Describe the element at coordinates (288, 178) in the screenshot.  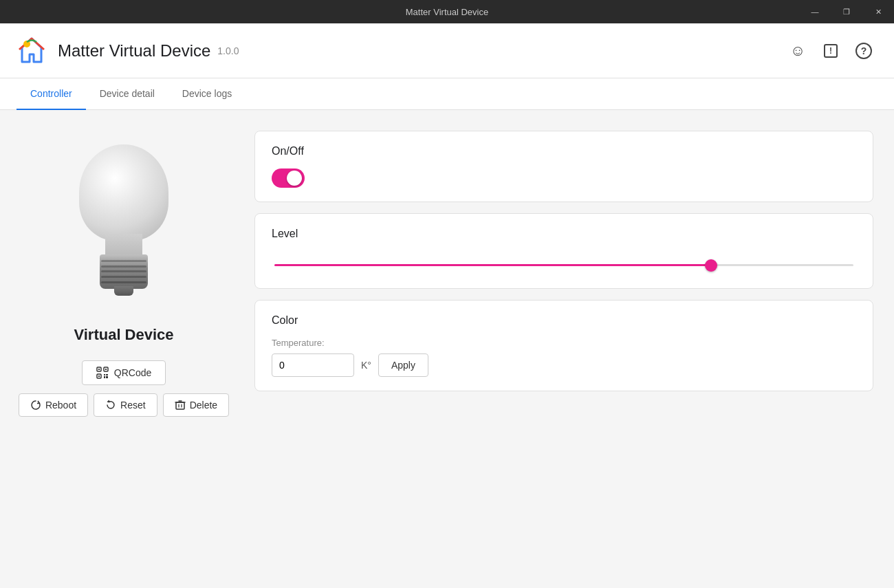
I see `onoff-toggle` at that location.